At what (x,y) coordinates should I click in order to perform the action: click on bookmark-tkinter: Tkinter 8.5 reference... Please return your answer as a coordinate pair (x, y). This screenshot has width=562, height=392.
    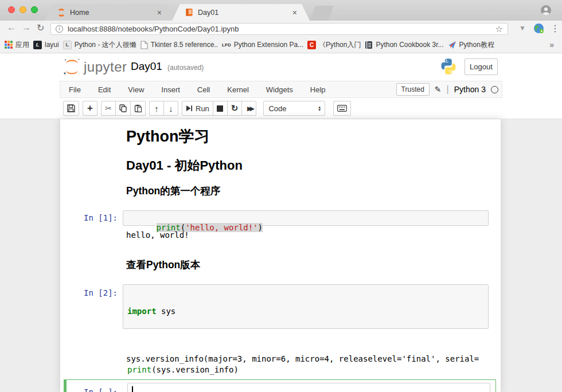
    Looking at the image, I should click on (179, 45).